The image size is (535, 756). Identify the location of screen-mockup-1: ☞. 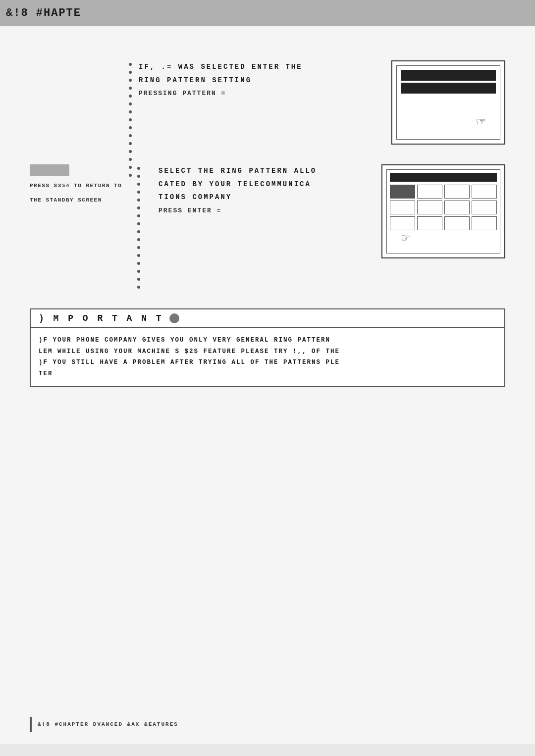
(448, 102).